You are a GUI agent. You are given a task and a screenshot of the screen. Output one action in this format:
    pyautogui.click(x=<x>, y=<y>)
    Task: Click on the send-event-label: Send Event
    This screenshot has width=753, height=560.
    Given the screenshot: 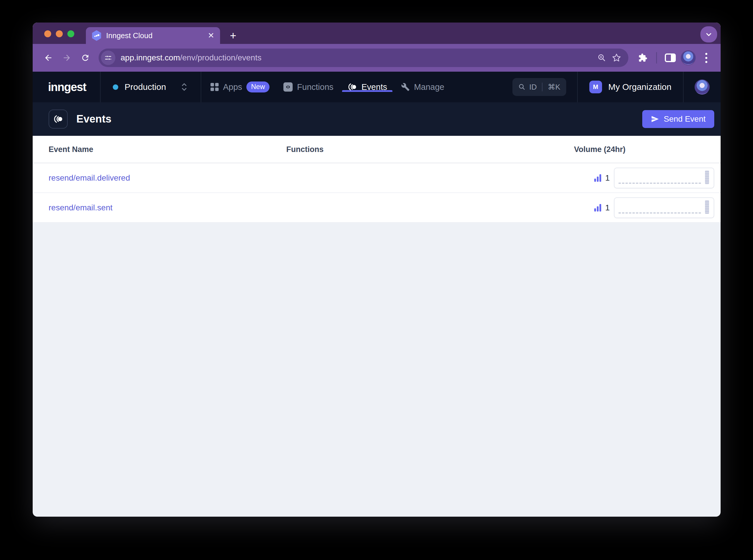 What is the action you would take?
    pyautogui.click(x=684, y=119)
    